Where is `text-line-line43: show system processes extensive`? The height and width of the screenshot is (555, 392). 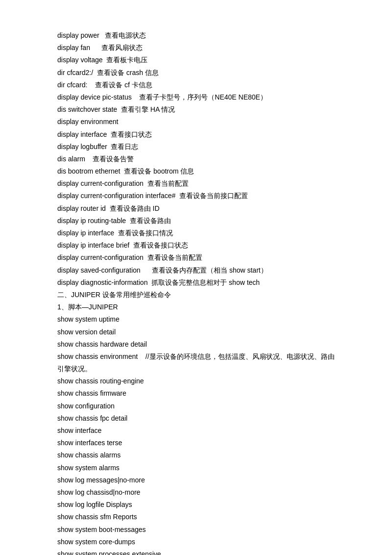 text-line-line43: show system processes extensive is located at coordinates (196, 552).